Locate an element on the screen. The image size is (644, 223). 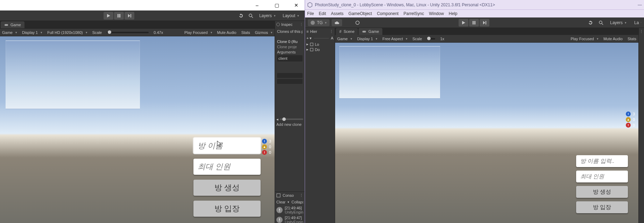
account-label: TG is located at coordinates (320, 23).